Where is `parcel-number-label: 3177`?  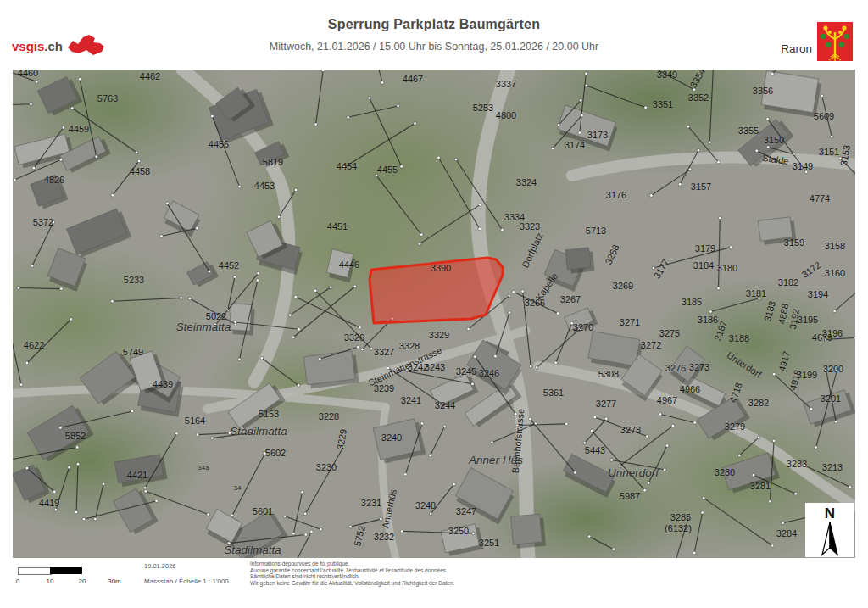 parcel-number-label: 3177 is located at coordinates (661, 268).